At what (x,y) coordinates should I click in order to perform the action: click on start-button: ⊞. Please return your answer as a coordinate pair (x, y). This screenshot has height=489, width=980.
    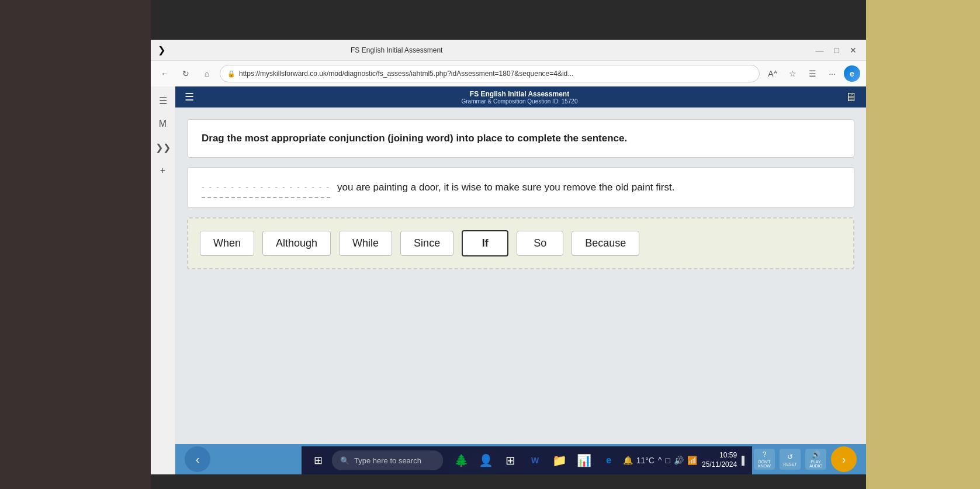
    Looking at the image, I should click on (318, 460).